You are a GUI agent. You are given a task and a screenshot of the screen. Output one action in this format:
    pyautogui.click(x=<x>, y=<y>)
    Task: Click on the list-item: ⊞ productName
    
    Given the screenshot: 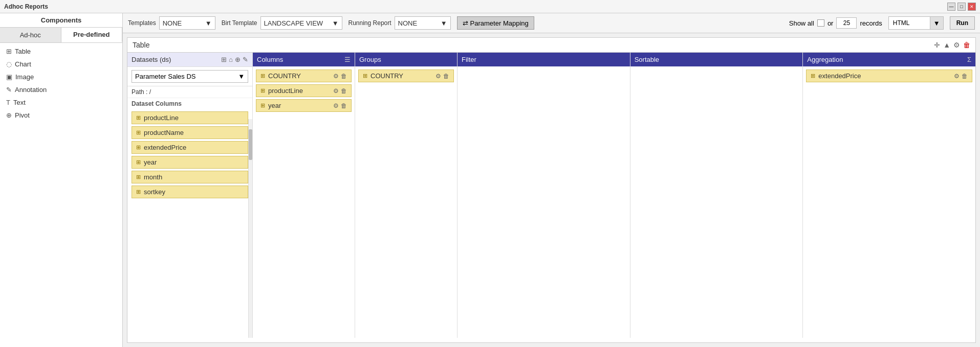 What is the action you would take?
    pyautogui.click(x=190, y=133)
    